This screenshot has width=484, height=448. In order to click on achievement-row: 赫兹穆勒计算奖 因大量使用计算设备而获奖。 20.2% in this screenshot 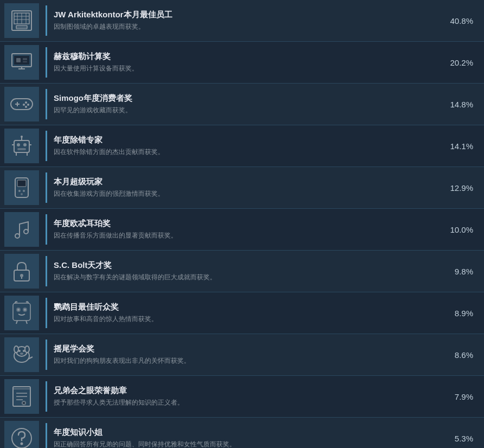, I will do `click(242, 63)`.